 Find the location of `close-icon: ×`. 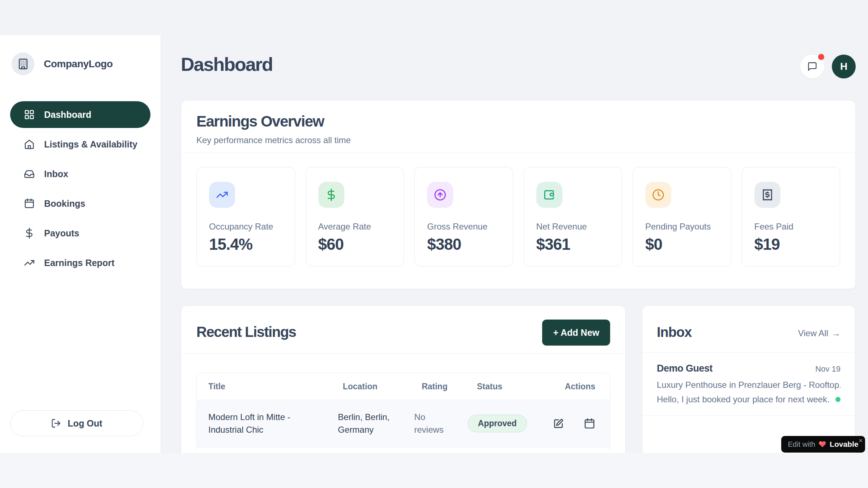

close-icon: × is located at coordinates (861, 440).